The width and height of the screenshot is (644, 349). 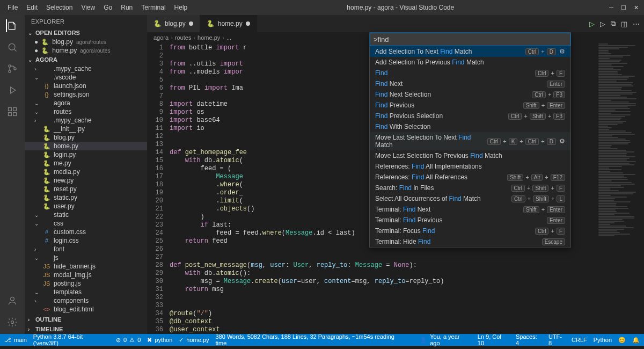 I want to click on problems-status: ⊘ 0 ⚠ 0, so click(x=128, y=340).